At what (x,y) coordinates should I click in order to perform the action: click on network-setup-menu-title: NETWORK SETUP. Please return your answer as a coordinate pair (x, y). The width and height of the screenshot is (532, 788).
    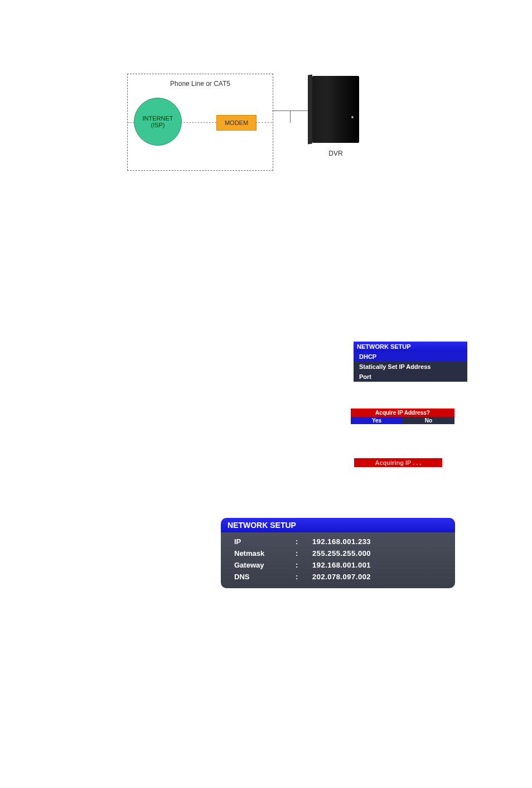
    Looking at the image, I should click on (410, 347).